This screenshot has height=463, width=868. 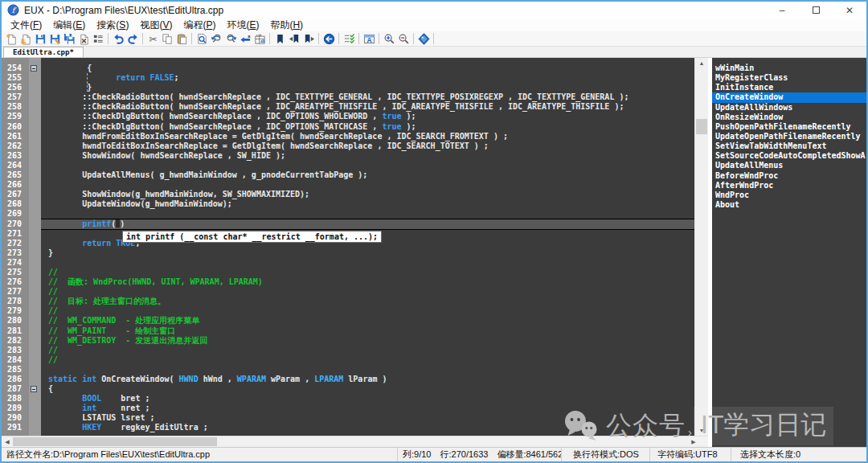 I want to click on function-list-item-OnResizeWindow: OnResizeWindow, so click(x=789, y=117).